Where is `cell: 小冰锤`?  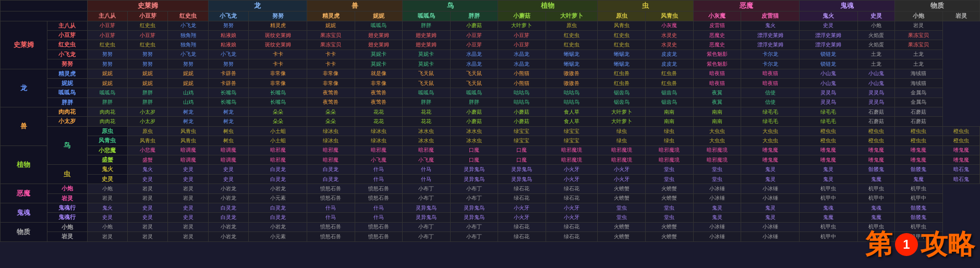
cell: 小冰锤 is located at coordinates (770, 227).